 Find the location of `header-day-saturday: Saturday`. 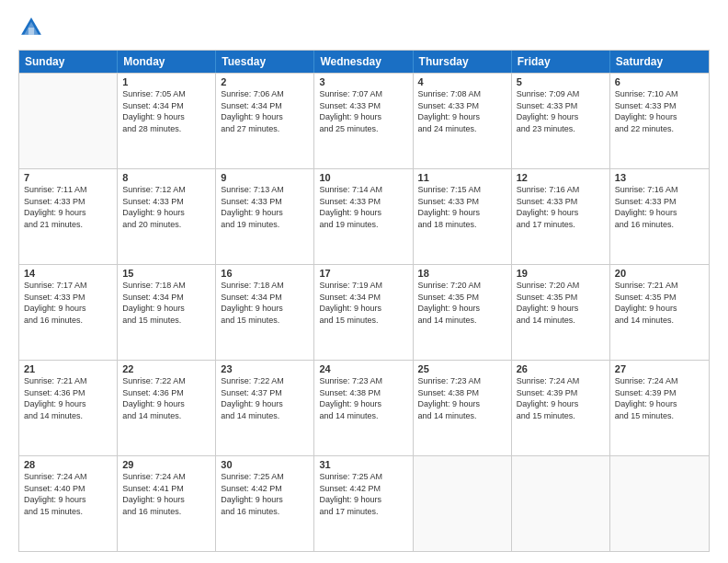

header-day-saturday: Saturday is located at coordinates (660, 62).